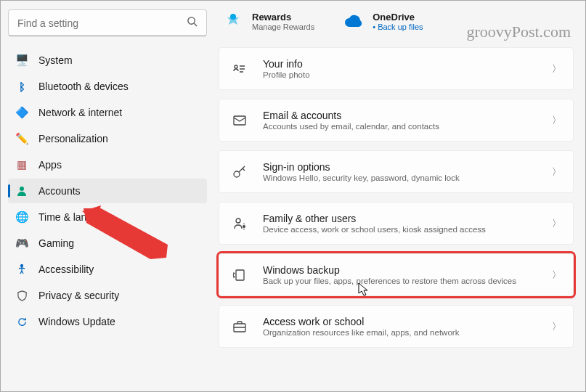 This screenshot has width=586, height=392. Describe the element at coordinates (84, 86) in the screenshot. I see `sidebar-item-label: Bluetooth & devices` at that location.